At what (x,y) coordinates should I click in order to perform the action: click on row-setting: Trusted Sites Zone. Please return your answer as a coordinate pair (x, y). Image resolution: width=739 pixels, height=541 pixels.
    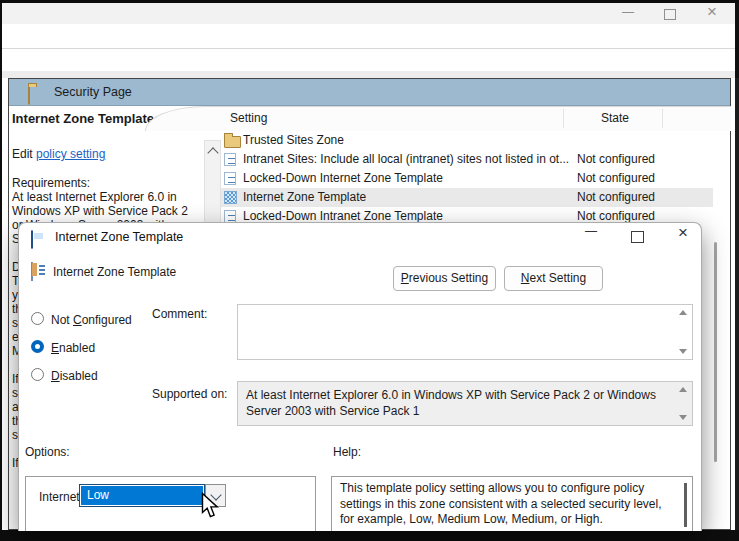
    Looking at the image, I should click on (294, 140).